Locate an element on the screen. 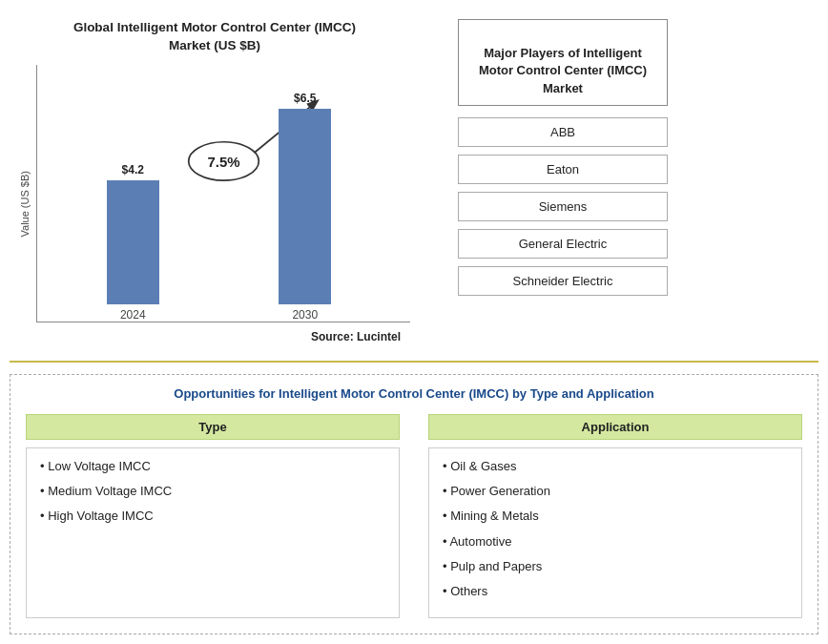 The image size is (828, 644). source-text: Source: Lucintel is located at coordinates (223, 337).